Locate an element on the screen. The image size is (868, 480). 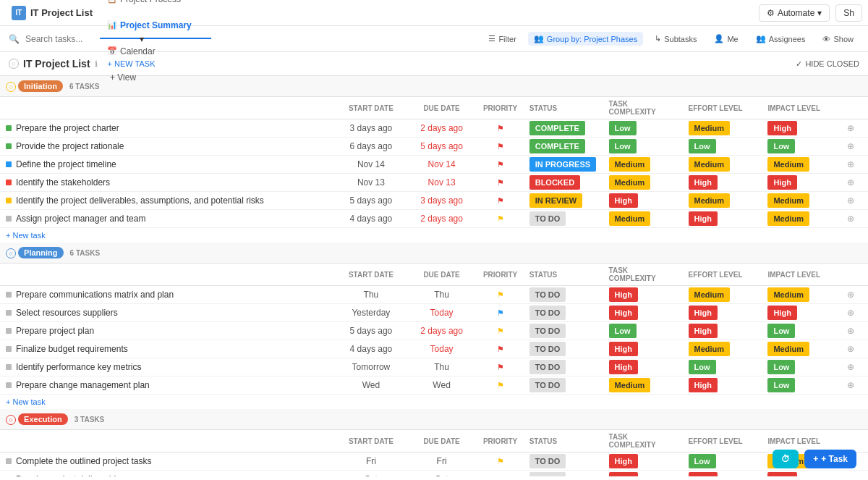
share-button: Sh is located at coordinates (849, 13).